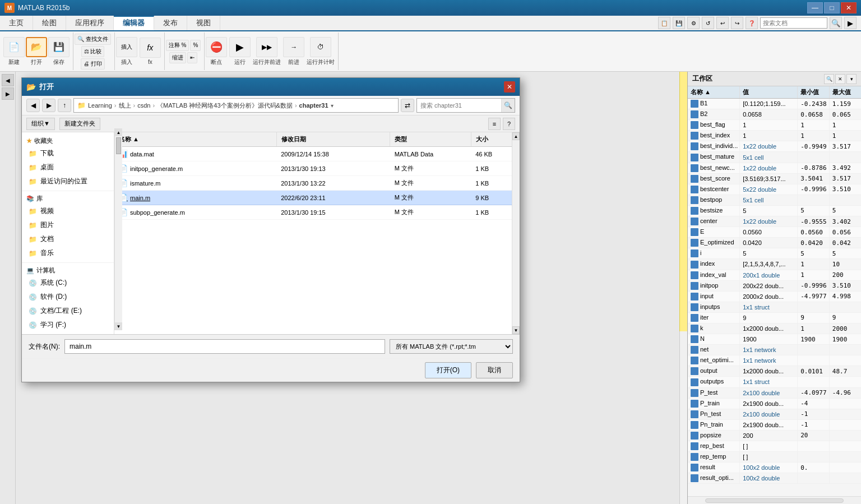 The width and height of the screenshot is (861, 504). What do you see at coordinates (664, 23) in the screenshot?
I see `toolbar-icon-btn-1: 📋` at bounding box center [664, 23].